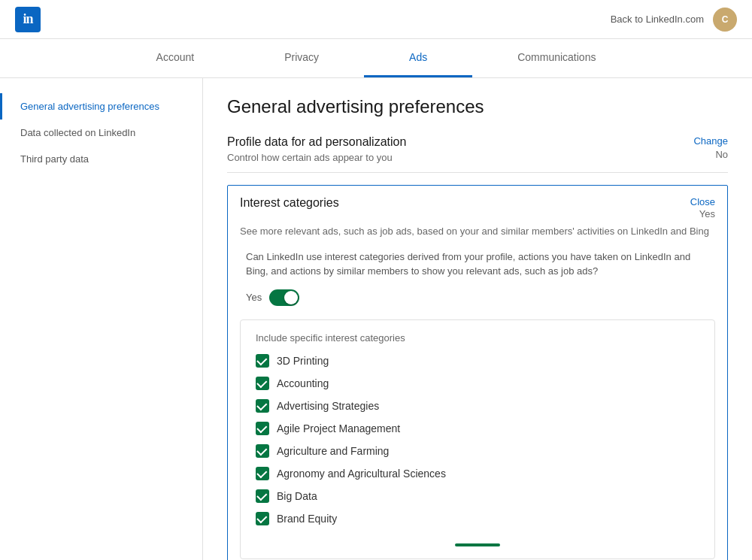  I want to click on toggle-row: Yes, so click(478, 298).